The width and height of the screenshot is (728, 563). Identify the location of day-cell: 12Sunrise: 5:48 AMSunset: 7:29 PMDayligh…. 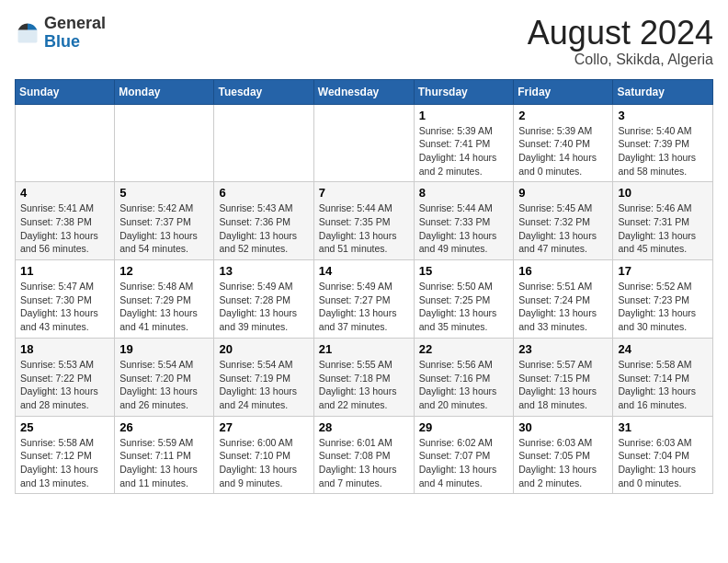
(165, 300).